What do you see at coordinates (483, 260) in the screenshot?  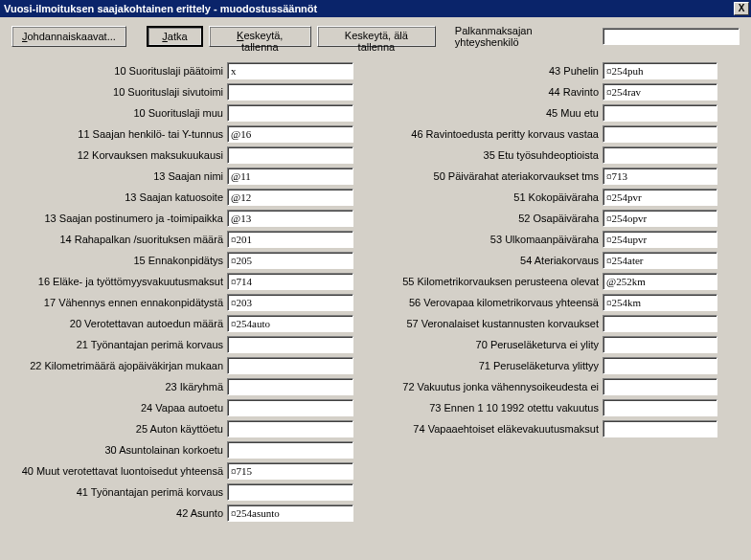 I see `right-label: 54 Ateriakorvaus` at bounding box center [483, 260].